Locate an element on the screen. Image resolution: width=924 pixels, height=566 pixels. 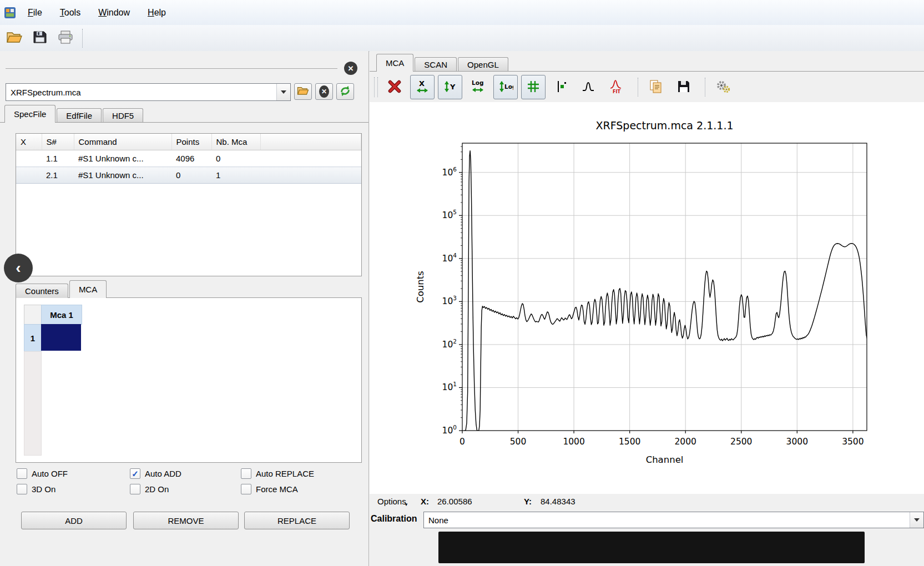
mca-selection-table: Mca 1 1 is located at coordinates (189, 380).